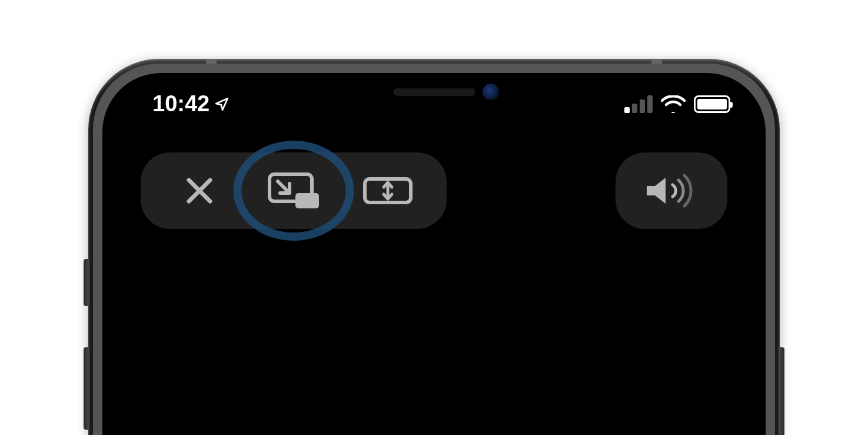 Image resolution: width=868 pixels, height=435 pixels. What do you see at coordinates (181, 104) in the screenshot?
I see `status-time: 10:42` at bounding box center [181, 104].